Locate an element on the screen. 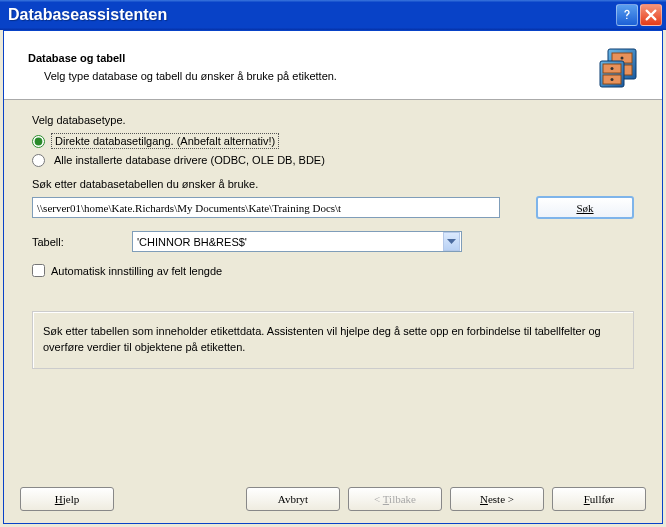  database-icon is located at coordinates (620, 67).